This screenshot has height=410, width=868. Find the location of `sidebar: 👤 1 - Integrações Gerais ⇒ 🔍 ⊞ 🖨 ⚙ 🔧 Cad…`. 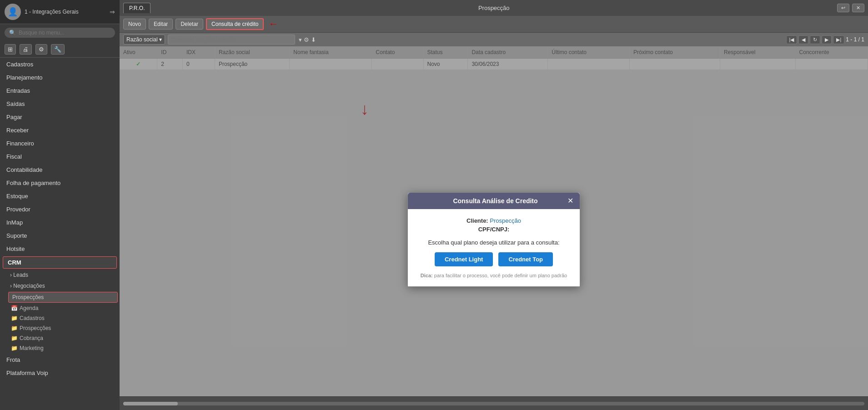

sidebar: 👤 1 - Integrações Gerais ⇒ 🔍 ⊞ 🖨 ⚙ 🔧 Cad… is located at coordinates (60, 205).